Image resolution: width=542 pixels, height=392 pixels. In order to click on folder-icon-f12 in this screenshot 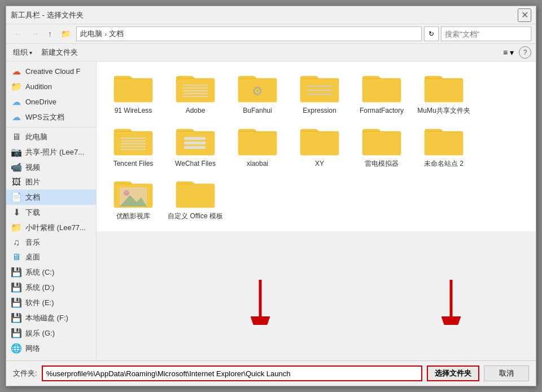, I will do `click(444, 141)`.